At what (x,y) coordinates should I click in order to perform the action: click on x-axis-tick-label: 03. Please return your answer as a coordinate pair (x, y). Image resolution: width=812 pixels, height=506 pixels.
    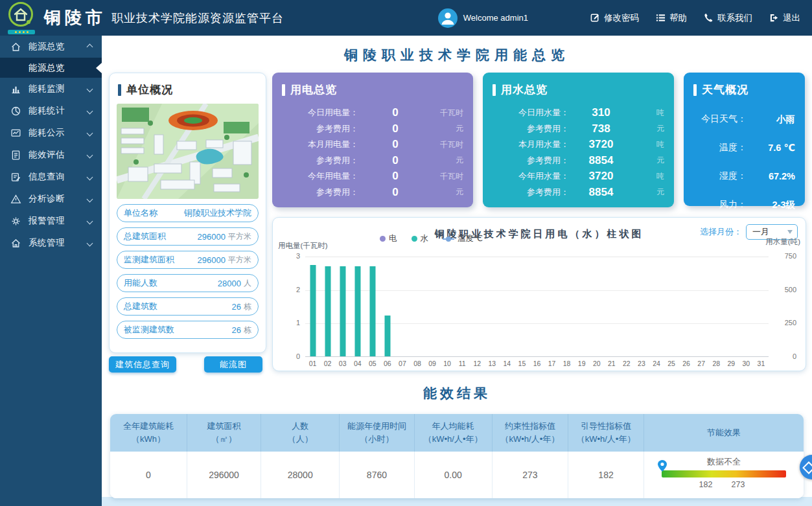
    Looking at the image, I should click on (342, 363).